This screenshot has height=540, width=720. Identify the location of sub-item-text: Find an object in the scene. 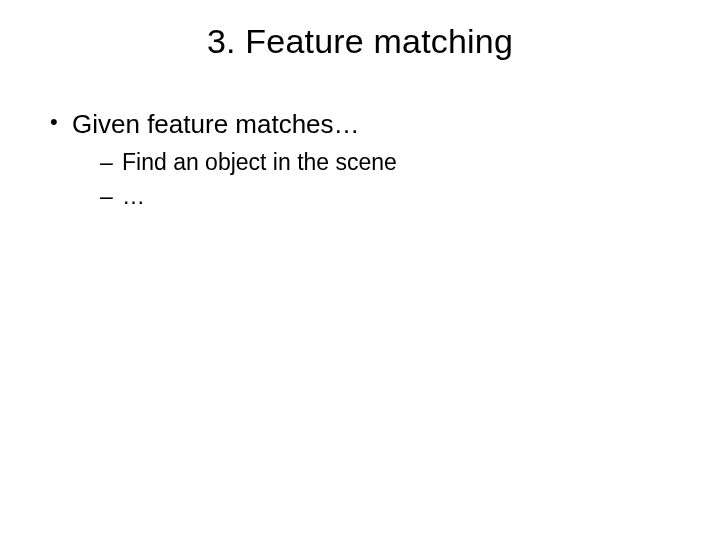
(260, 162).